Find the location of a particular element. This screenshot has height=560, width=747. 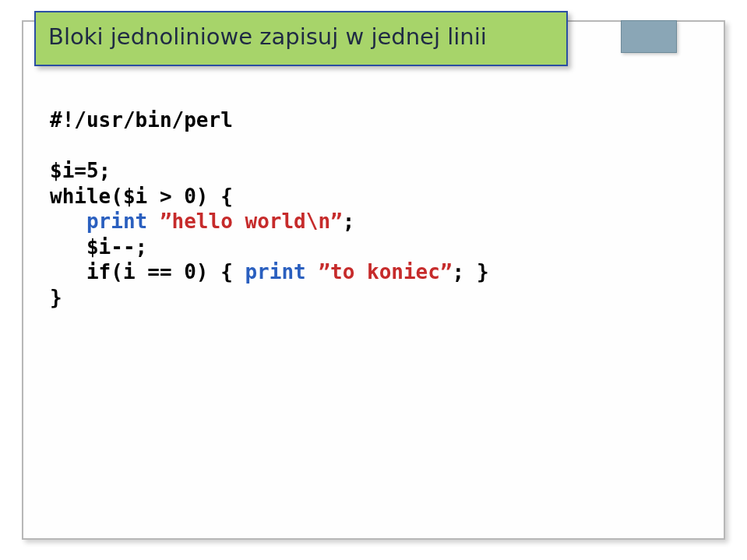

code-l6-pre: if(i == 0) { is located at coordinates (147, 272).